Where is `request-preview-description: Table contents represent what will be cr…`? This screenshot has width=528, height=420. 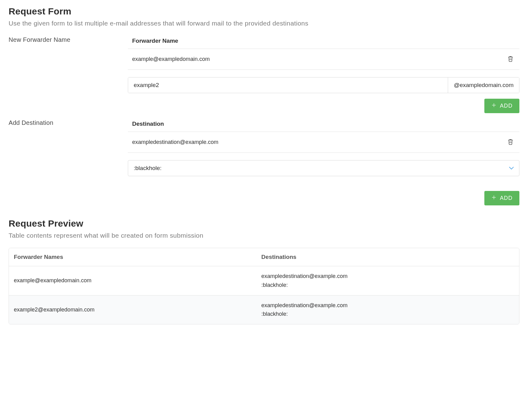
request-preview-description: Table contents represent what will be cr… is located at coordinates (264, 236).